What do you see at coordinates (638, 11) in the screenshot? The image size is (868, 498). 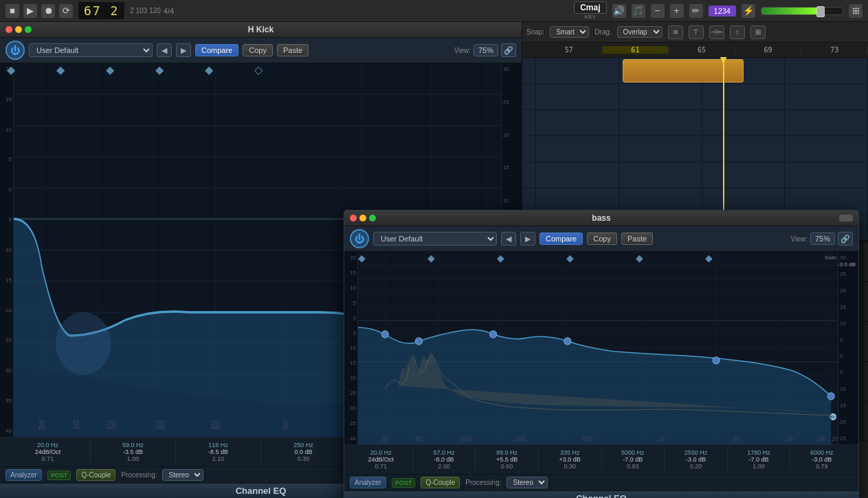 I see `metronome-icon: 🎵` at bounding box center [638, 11].